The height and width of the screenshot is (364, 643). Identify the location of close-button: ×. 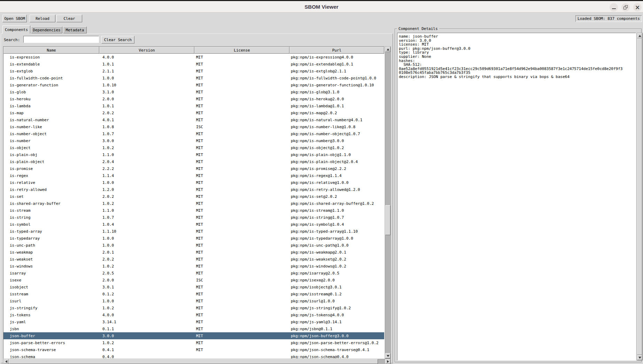
(637, 7).